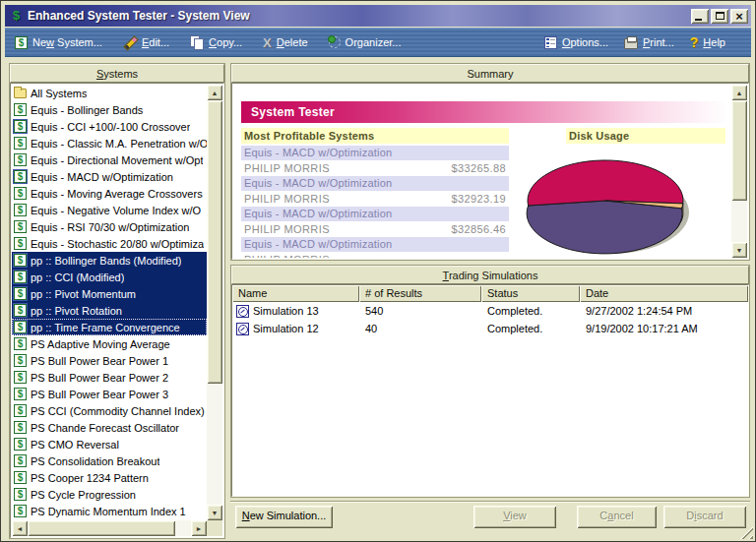 The image size is (756, 542). What do you see at coordinates (284, 517) in the screenshot?
I see `new-simulation-button: New Simulation...` at bounding box center [284, 517].